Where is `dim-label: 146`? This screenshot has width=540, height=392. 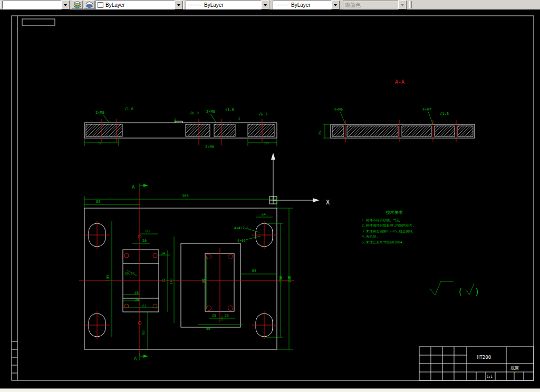 dim-label: 146 is located at coordinates (171, 281).